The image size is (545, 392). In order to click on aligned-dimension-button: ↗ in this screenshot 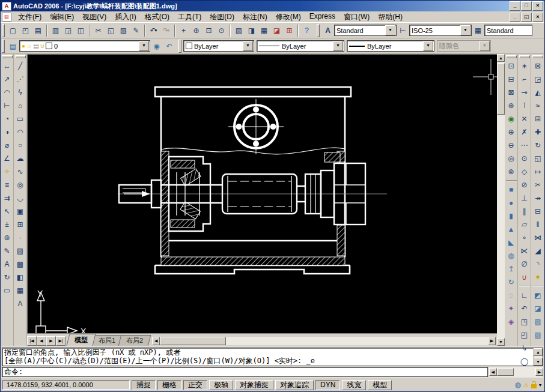, I will do `click(7, 79)`.